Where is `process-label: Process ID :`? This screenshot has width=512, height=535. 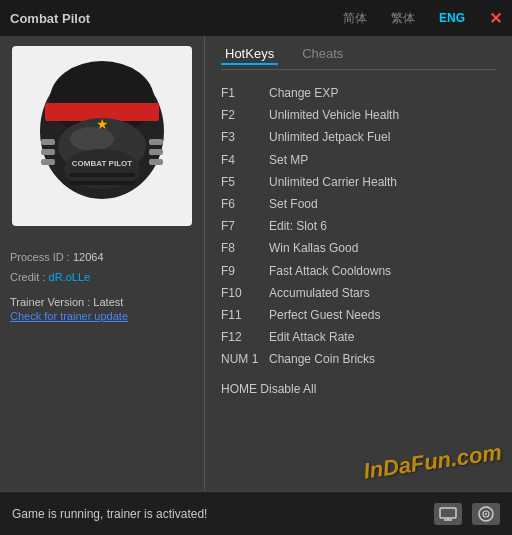 process-label: Process ID : is located at coordinates (42, 257).